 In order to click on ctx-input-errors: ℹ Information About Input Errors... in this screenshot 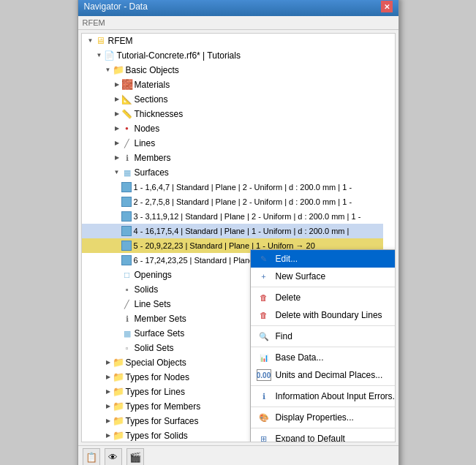, I will do `click(323, 396)`.